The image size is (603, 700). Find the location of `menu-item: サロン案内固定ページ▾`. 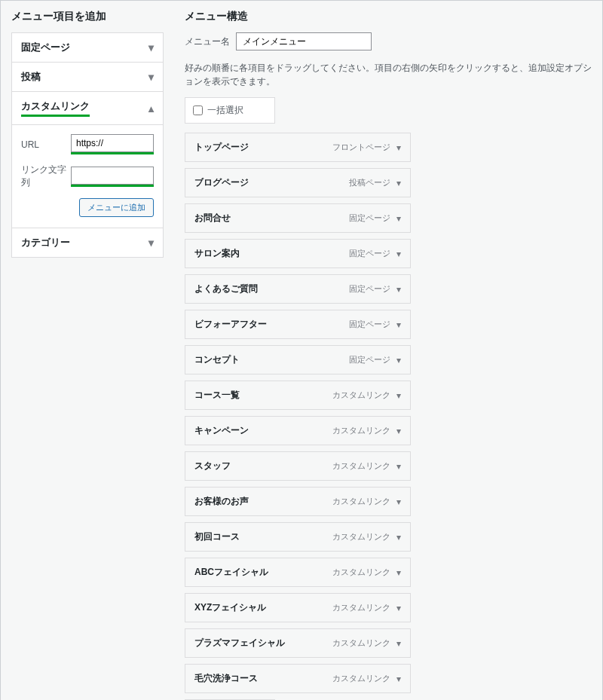

menu-item: サロン案内固定ページ▾ is located at coordinates (298, 253).